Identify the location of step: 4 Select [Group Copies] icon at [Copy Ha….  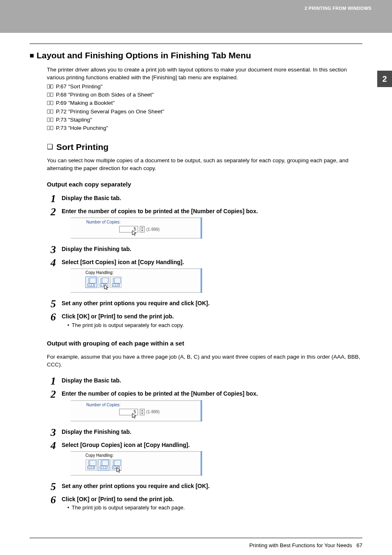
(205, 461).